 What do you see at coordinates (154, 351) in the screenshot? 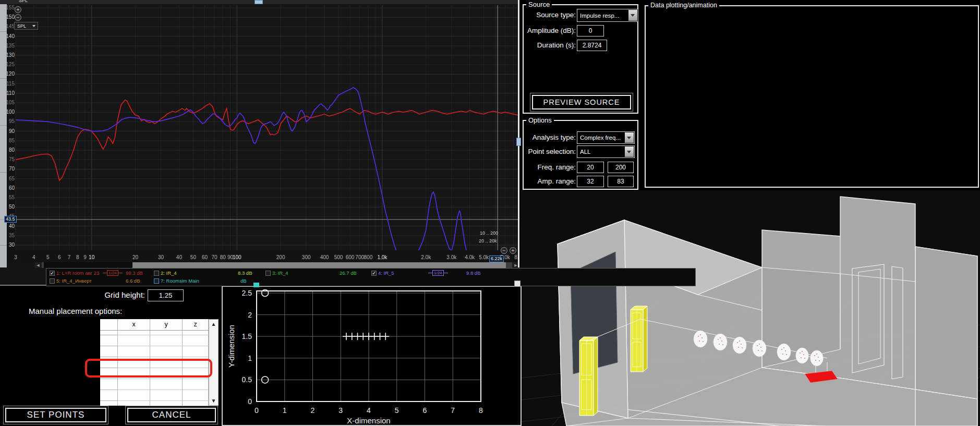
I see `table-row: 33.60001.50001` at bounding box center [154, 351].